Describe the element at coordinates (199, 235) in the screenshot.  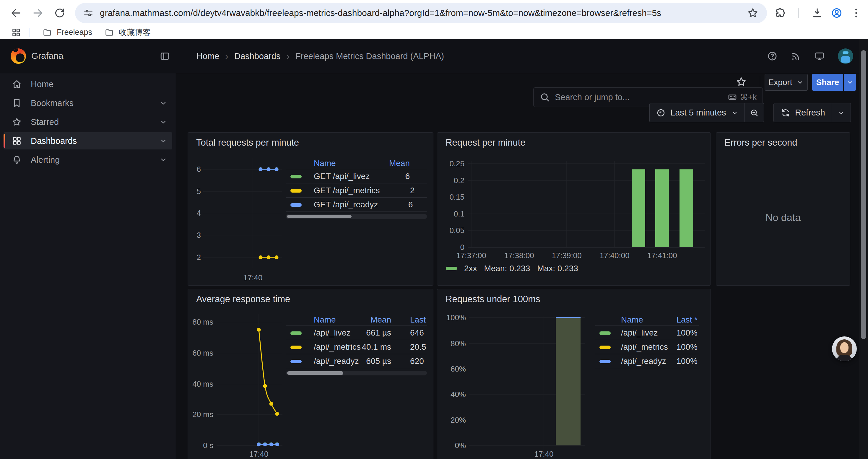
I see `svg-text: 3` at that location.